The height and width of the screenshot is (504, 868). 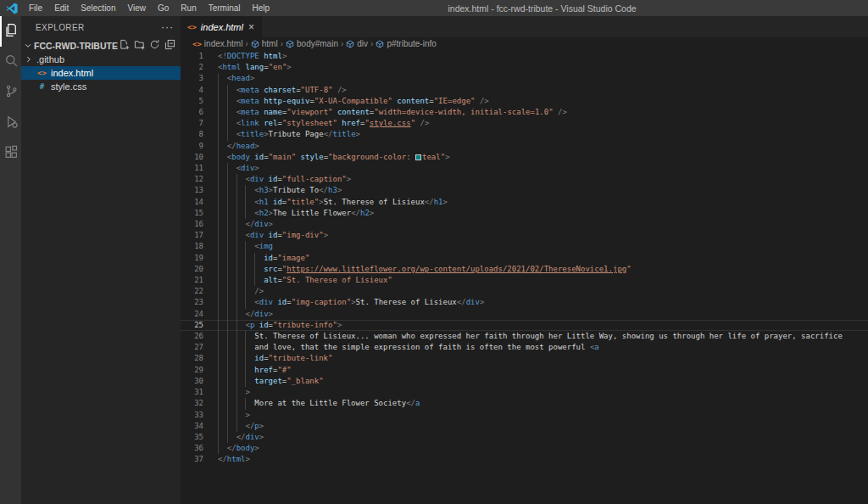 What do you see at coordinates (98, 8) in the screenshot?
I see `menu-selection: Selection` at bounding box center [98, 8].